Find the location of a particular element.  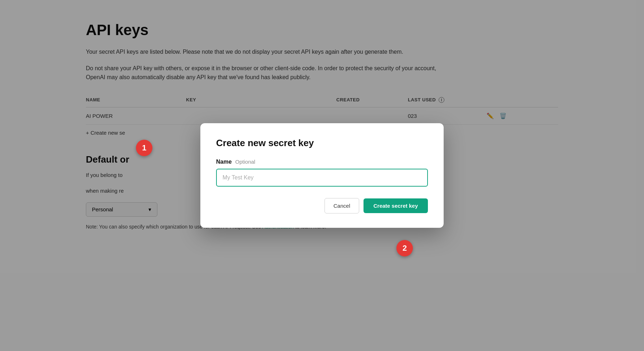

key-name-input is located at coordinates (322, 178).